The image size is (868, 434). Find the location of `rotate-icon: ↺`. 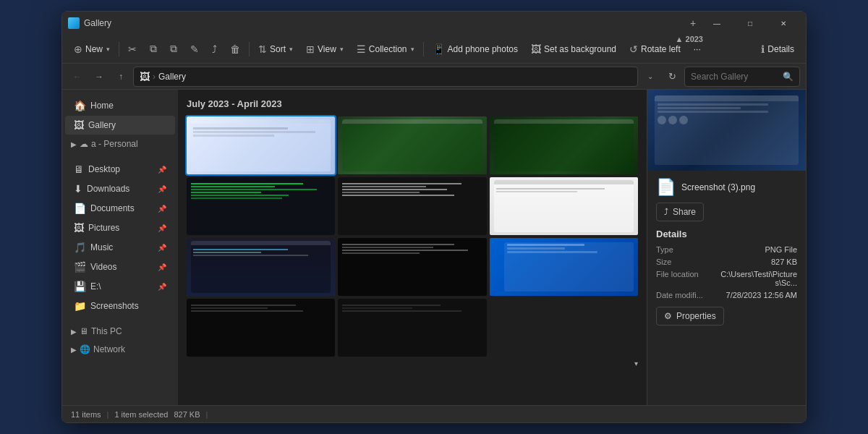

rotate-icon: ↺ is located at coordinates (634, 49).